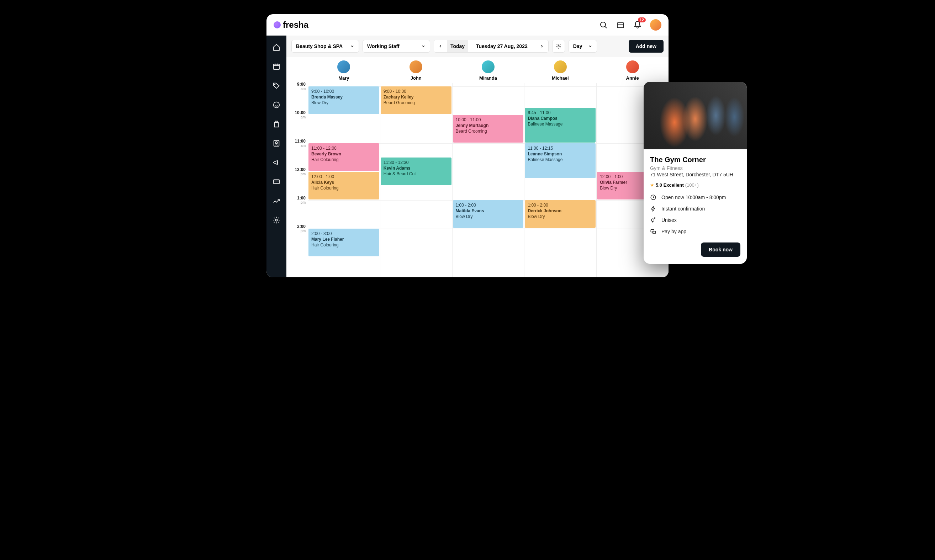 The image size is (935, 560). Describe the element at coordinates (560, 161) in the screenshot. I see `calendar-event: 11:00 - 12:15Leanne SimpsonBalinese Mass…` at that location.